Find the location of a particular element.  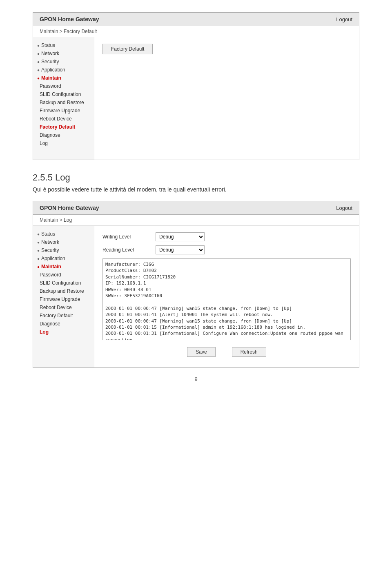

reading-level-select: Debug Informational Warning Alert is located at coordinates (180, 250).